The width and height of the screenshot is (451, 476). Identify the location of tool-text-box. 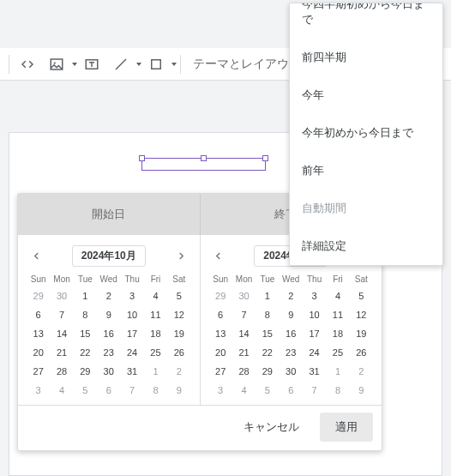
(92, 64).